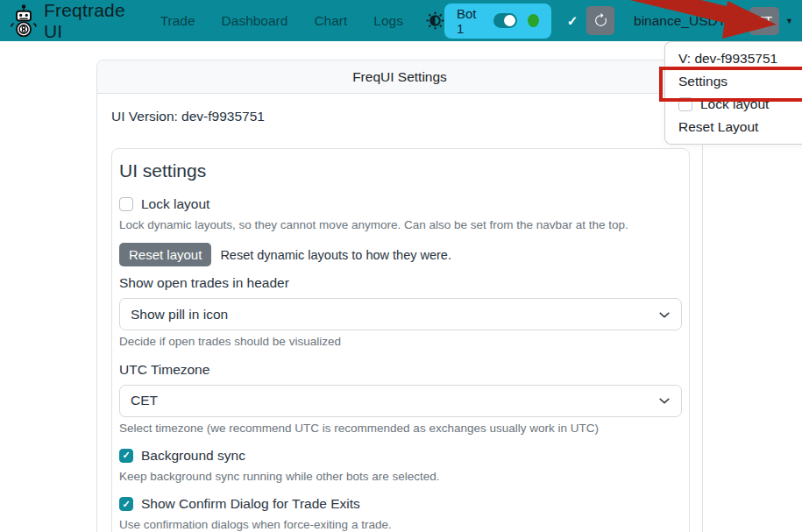 The image size is (802, 532). Describe the element at coordinates (734, 82) in the screenshot. I see `menu-item-settings: Settings` at that location.